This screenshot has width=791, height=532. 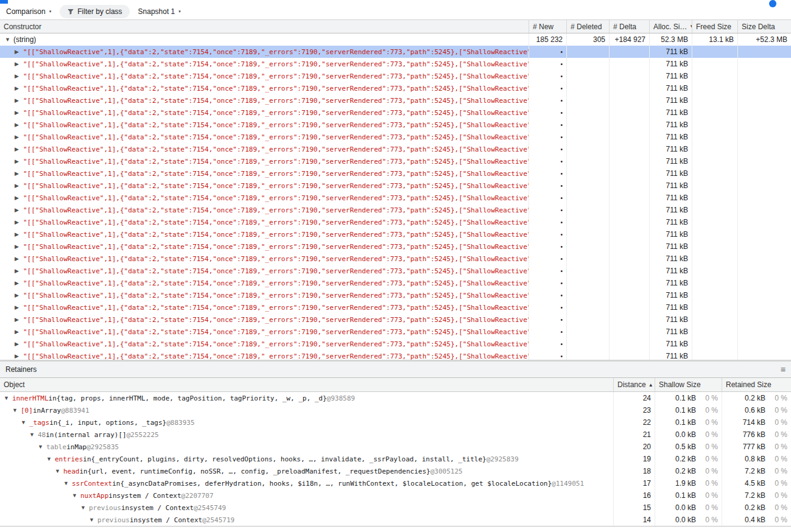 I want to click on filter-by-class-chip: Filter by class, so click(x=94, y=12).